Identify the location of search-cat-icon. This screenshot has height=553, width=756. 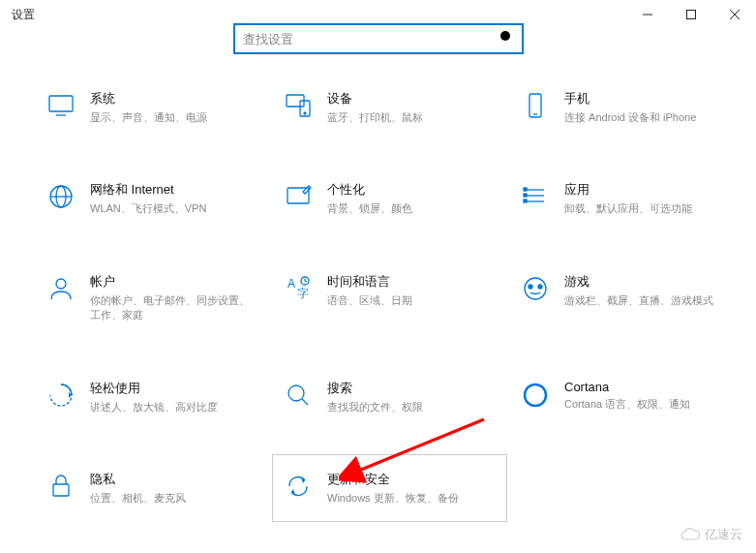
(298, 395).